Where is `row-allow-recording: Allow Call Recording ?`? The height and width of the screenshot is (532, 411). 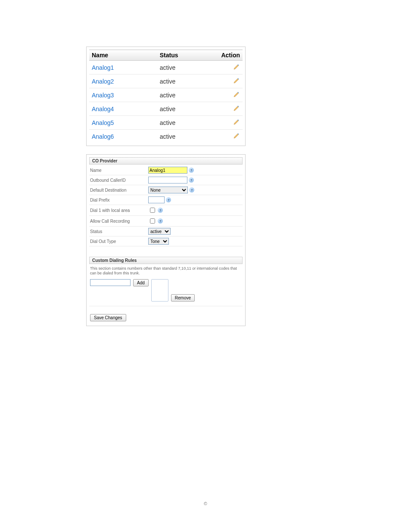
row-allow-recording: Allow Call Recording ? is located at coordinates (166, 221).